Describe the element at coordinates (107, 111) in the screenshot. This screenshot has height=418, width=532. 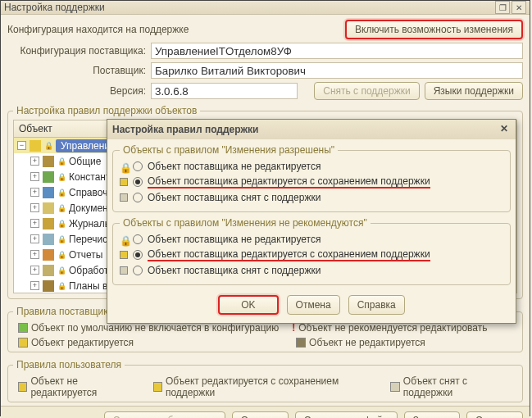
I see `rules-group-legend: Настройка правил поддержки объектов` at that location.